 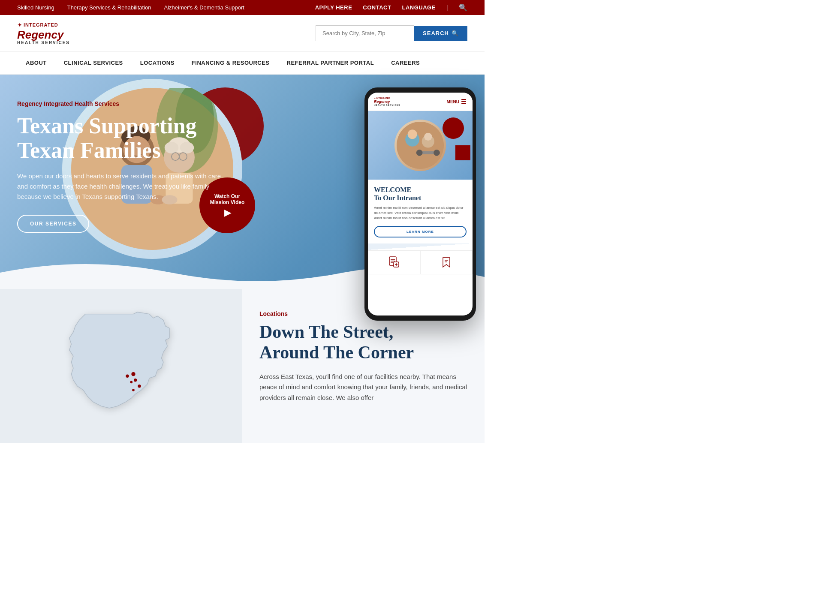 What do you see at coordinates (394, 262) in the screenshot?
I see `phone-document-icon` at bounding box center [394, 262].